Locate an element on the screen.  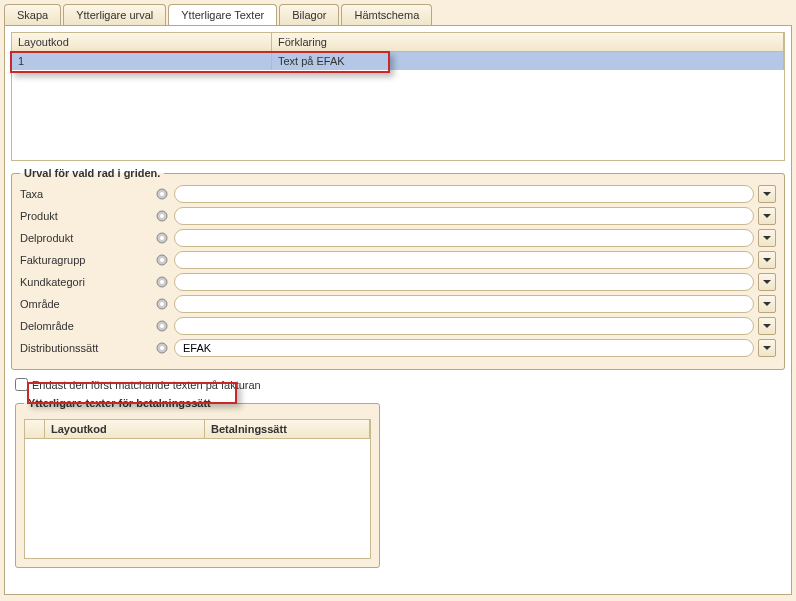
combo-taxa is located at coordinates (475, 194).